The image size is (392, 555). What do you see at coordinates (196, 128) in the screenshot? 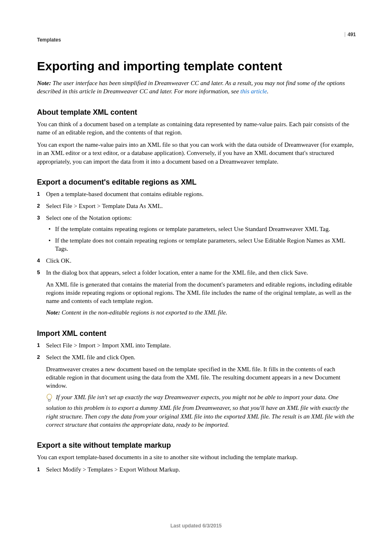
I see `body-text: You can think of a document based on a t…` at bounding box center [196, 128].